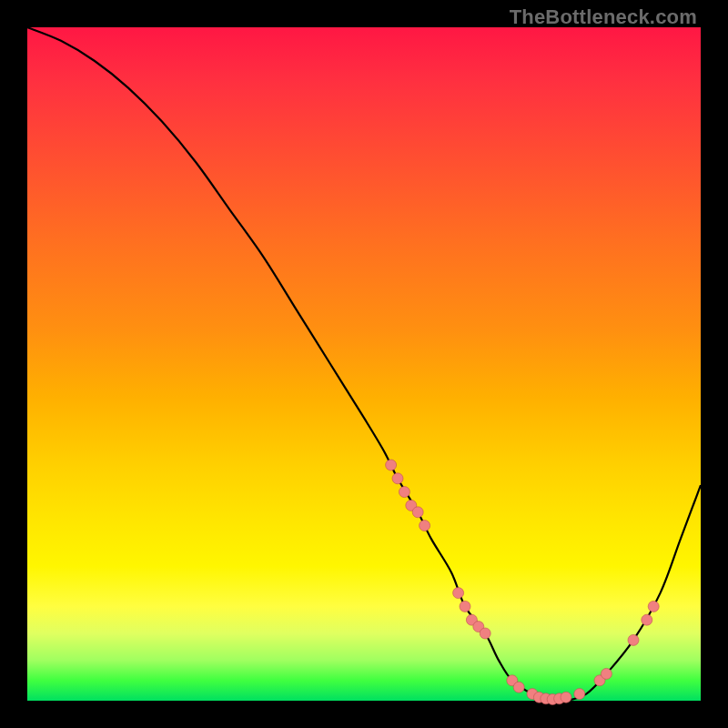 Image resolution: width=728 pixels, height=728 pixels. What do you see at coordinates (603, 17) in the screenshot?
I see `watermark-label: TheBottleneck.com` at bounding box center [603, 17].